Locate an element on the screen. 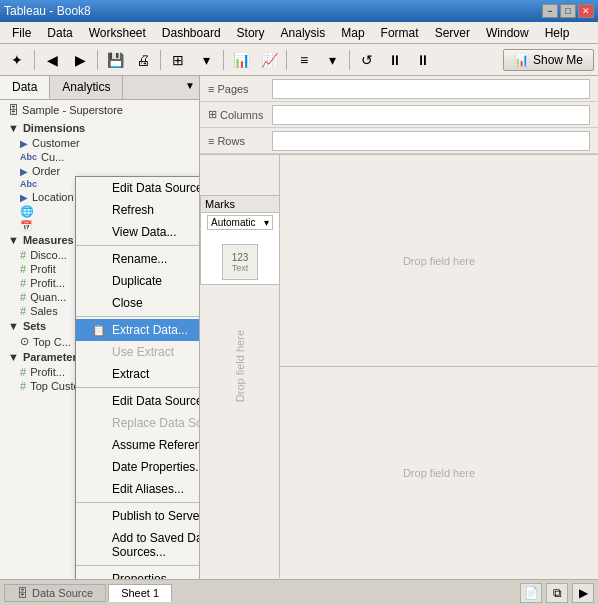 This screenshot has height=605, width=598. minimize-button: − is located at coordinates (550, 11).